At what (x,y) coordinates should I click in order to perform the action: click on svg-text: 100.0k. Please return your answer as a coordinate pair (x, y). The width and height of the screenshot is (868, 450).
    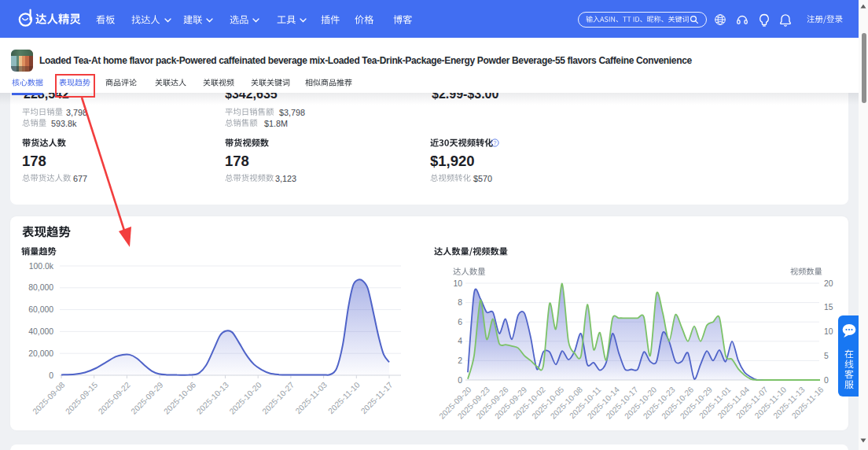
    Looking at the image, I should click on (42, 266).